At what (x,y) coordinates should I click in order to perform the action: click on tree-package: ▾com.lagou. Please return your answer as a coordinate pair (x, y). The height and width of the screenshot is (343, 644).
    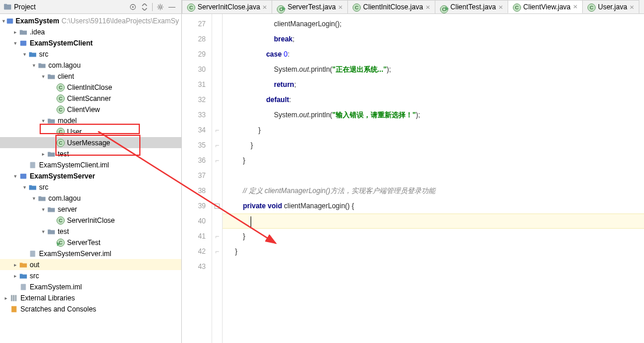
    Looking at the image, I should click on (91, 65).